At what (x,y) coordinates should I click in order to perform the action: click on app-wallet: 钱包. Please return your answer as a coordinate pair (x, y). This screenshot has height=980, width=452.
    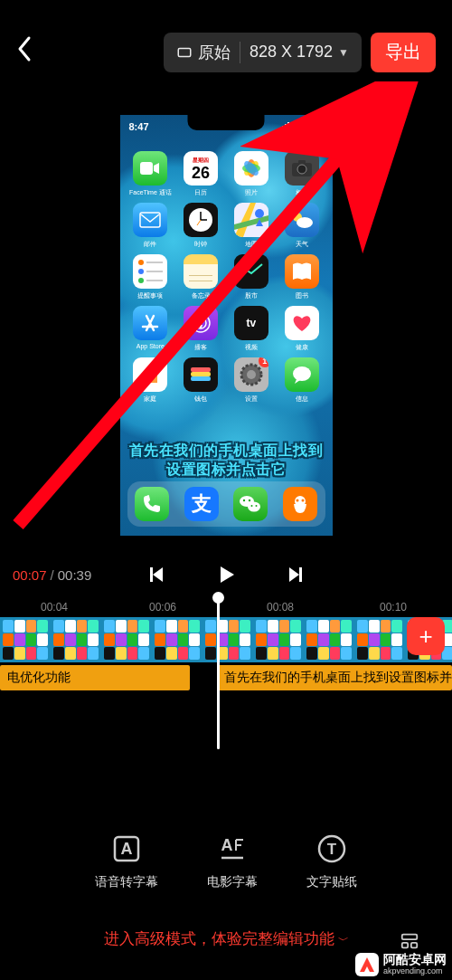
    Looking at the image, I should click on (201, 380).